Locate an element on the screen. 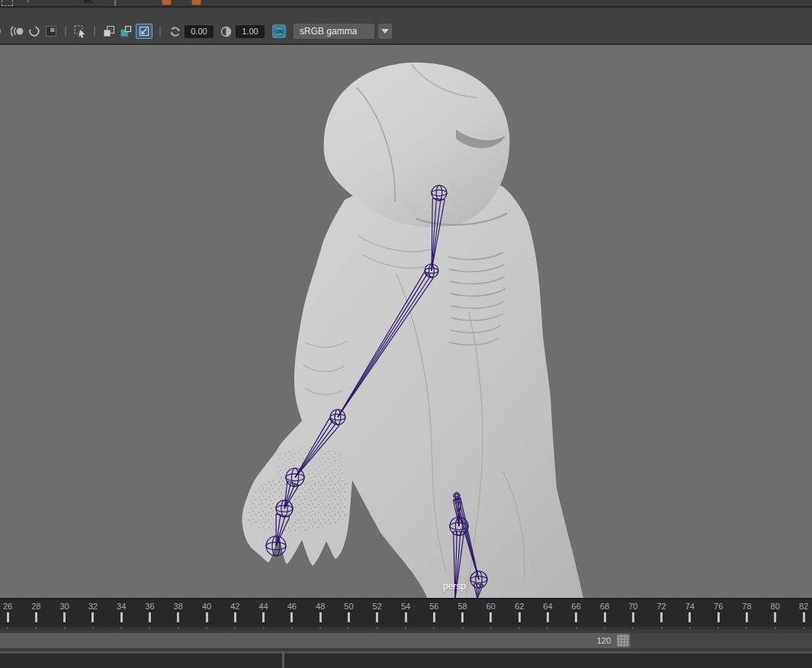 This screenshot has height=668, width=812. marquee-partial-icon is located at coordinates (8, 3).